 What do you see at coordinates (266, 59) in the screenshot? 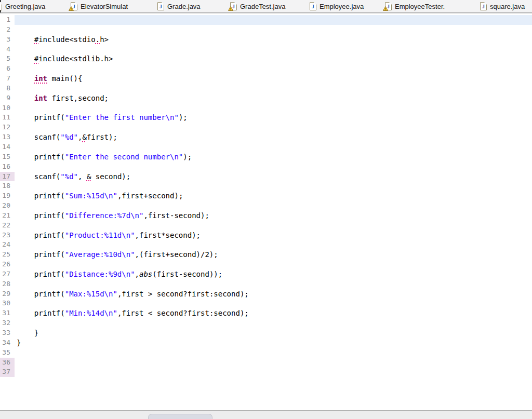
I see `code-line: 5 #include<stdlib.h>` at bounding box center [266, 59].